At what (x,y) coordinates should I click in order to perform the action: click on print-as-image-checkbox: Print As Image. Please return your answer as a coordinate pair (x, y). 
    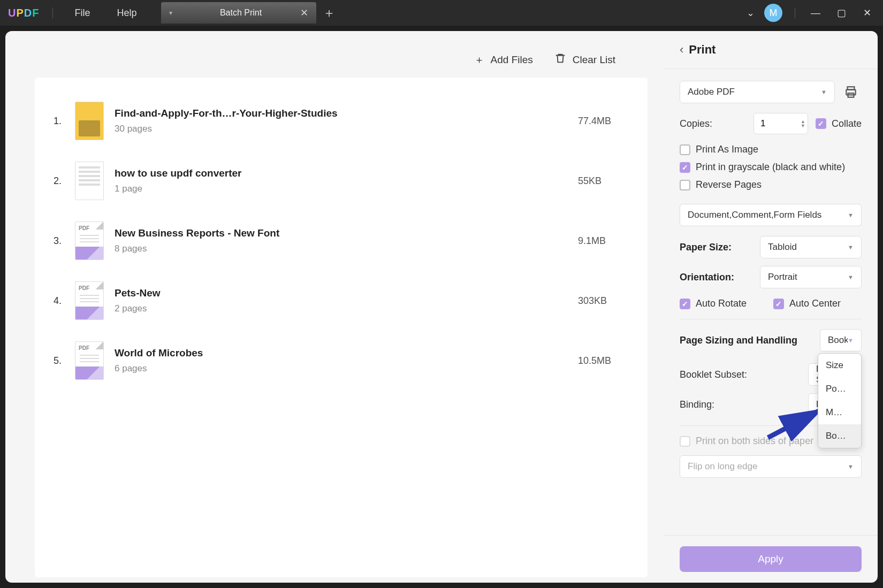
    Looking at the image, I should click on (771, 150).